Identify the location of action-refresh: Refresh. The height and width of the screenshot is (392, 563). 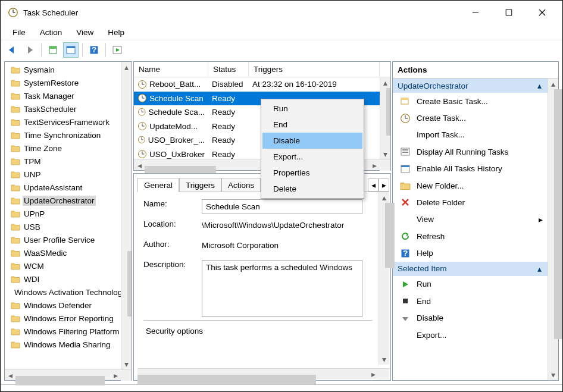
(470, 236).